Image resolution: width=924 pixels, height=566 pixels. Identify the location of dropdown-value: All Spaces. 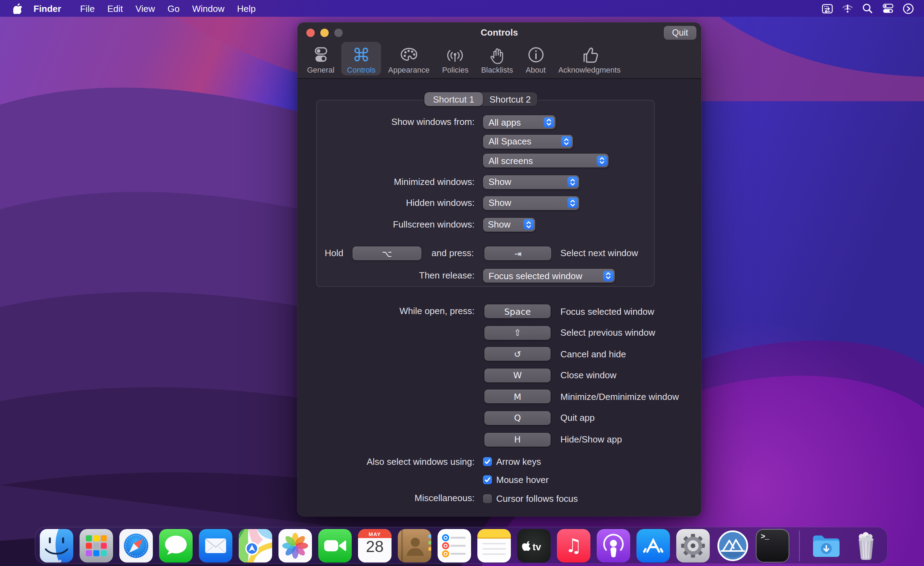
(510, 141).